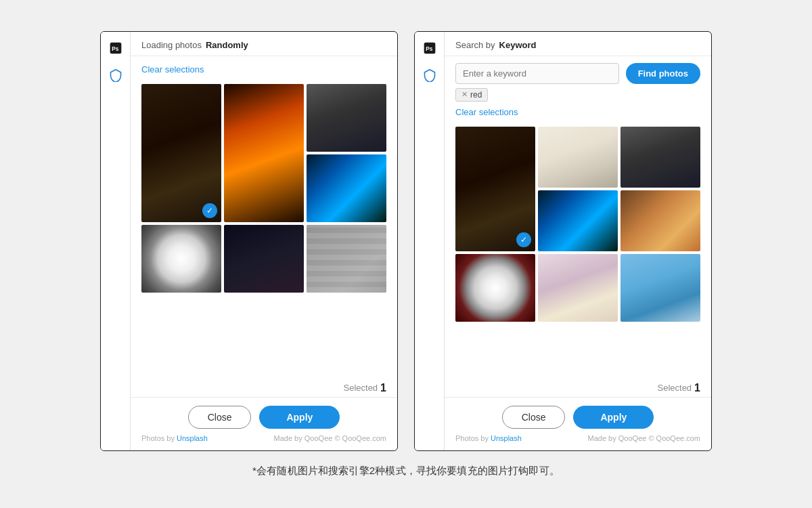 The image size is (812, 508). I want to click on photo-cell-left-1: ✓, so click(181, 153).